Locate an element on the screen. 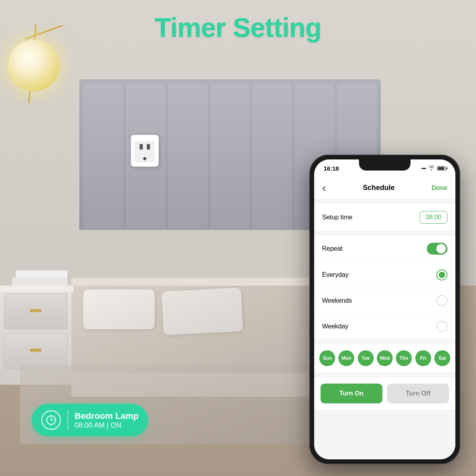 The width and height of the screenshot is (476, 476). badge-clock-icon is located at coordinates (51, 420).